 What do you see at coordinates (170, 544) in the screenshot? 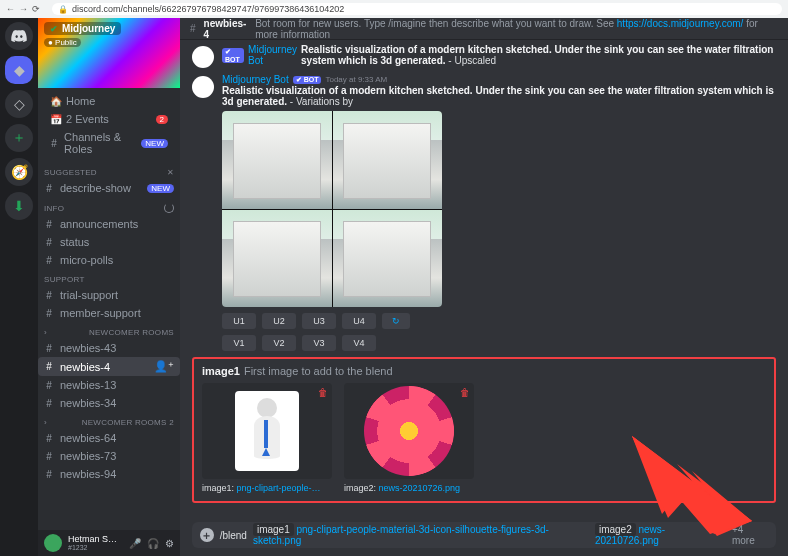
I see `settings-icon: ⚙` at bounding box center [170, 544].